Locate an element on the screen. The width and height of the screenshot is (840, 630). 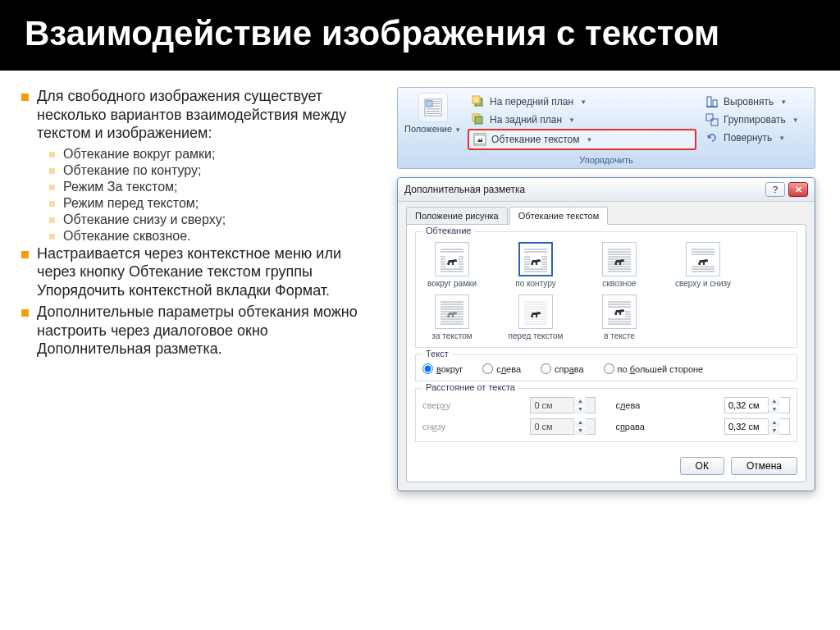
dist-left-label: слеваслева is located at coordinates (660, 405).